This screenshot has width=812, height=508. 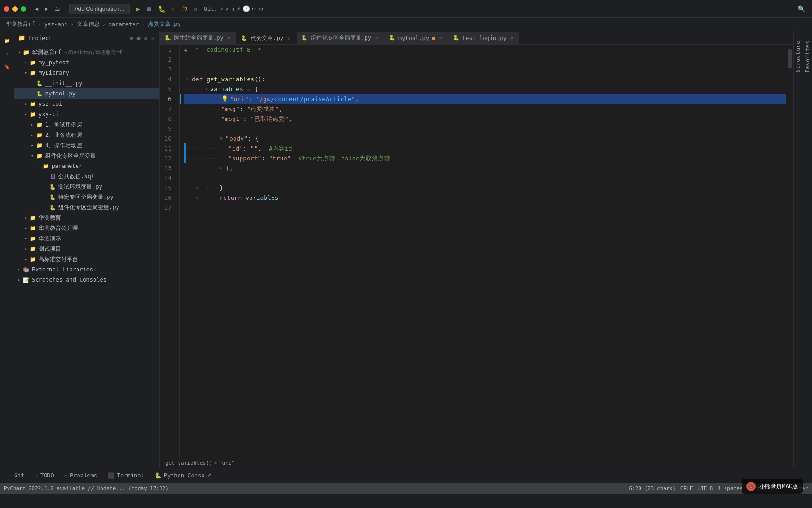 What do you see at coordinates (221, 139) in the screenshot?
I see `fold-icon-10: ⊖` at bounding box center [221, 139].